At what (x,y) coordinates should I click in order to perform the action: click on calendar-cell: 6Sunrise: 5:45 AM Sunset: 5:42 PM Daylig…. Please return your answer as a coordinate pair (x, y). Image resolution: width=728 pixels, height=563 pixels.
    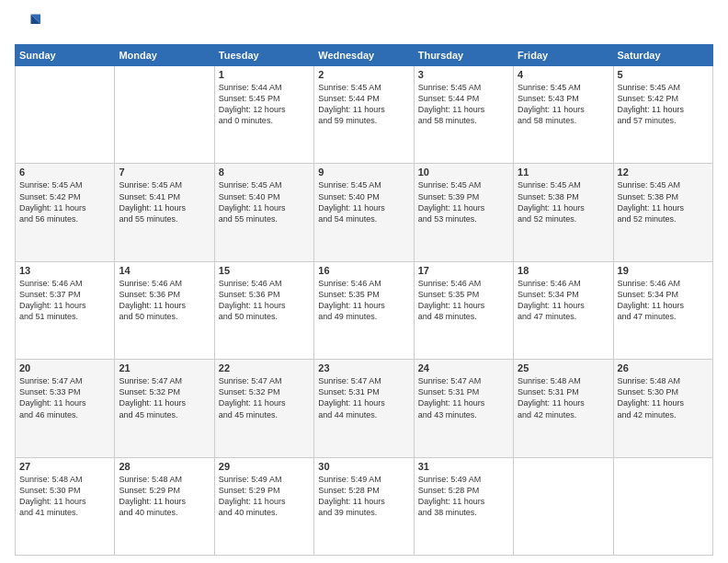
    Looking at the image, I should click on (65, 213).